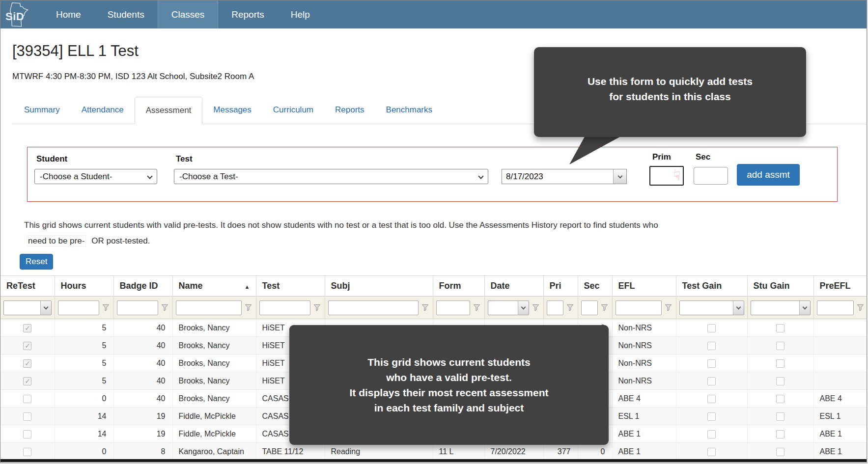 The height and width of the screenshot is (464, 868). Describe the element at coordinates (667, 176) in the screenshot. I see `prim-score-field: ☟` at that location.